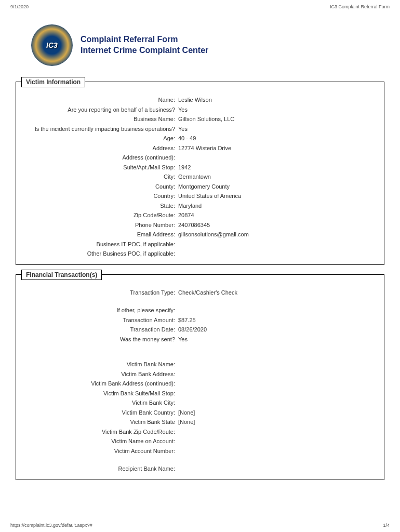 The image size is (400, 532). Describe the element at coordinates (102, 311) in the screenshot. I see `field-label: If other, please specify:` at that location.